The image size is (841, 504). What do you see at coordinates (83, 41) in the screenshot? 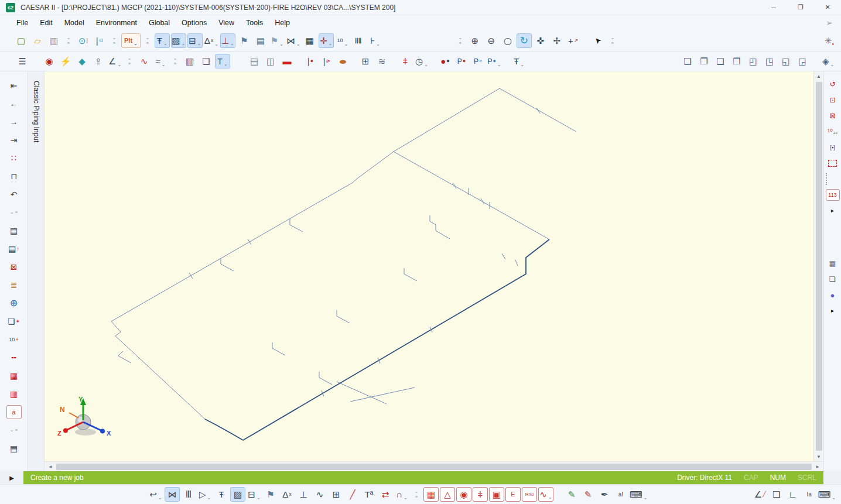
I see `insert-element-button: ⊙|` at bounding box center [83, 41].